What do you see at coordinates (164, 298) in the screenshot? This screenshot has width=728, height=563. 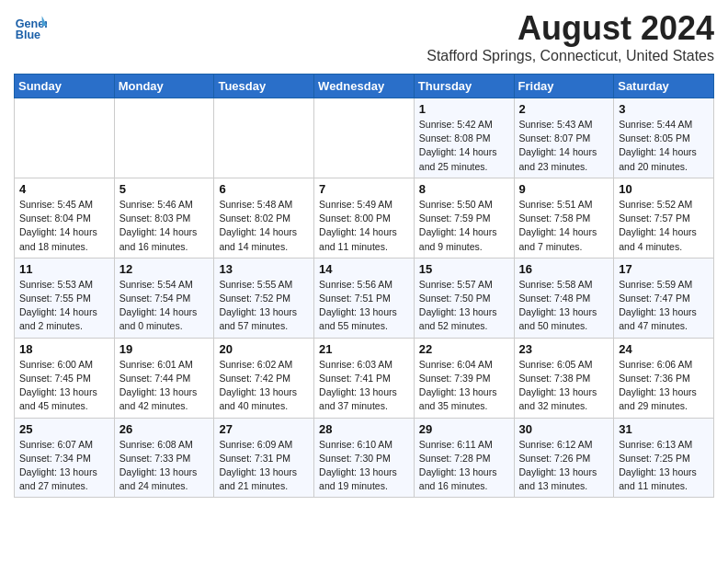 I see `calendar-cell: 12Sunrise: 5:54 AM Sunset: 7:54 PM Dayli…` at bounding box center [164, 298].